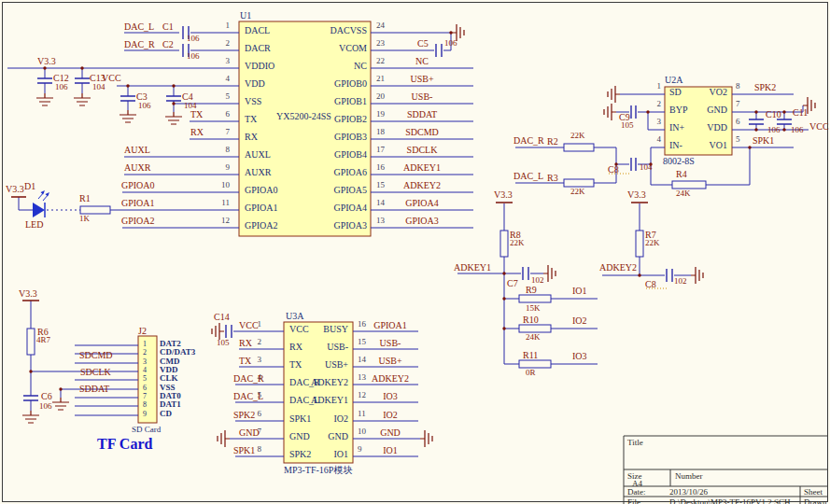  I want to click on resistor-r7, so click(640, 244).